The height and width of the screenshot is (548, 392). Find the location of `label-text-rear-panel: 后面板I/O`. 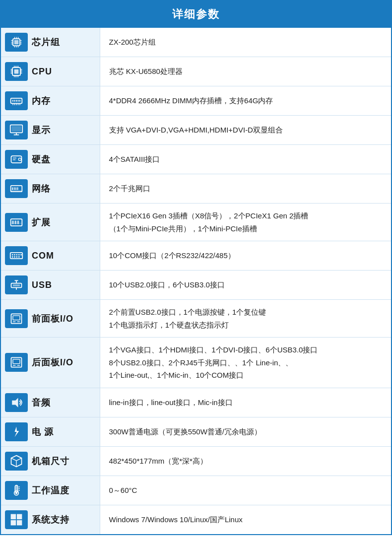

label-text-rear-panel: 后面板I/O is located at coordinates (53, 362).